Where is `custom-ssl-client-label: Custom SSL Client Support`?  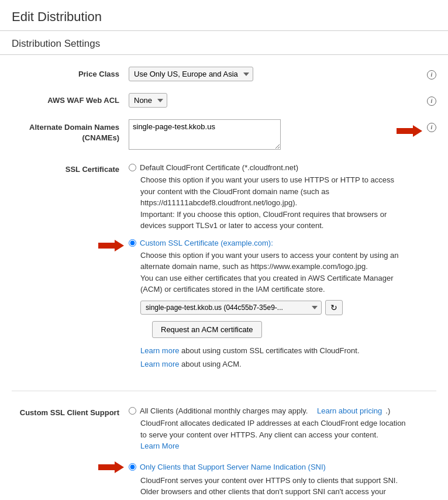
custom-ssl-client-label: Custom SSL Client Support is located at coordinates (70, 412).